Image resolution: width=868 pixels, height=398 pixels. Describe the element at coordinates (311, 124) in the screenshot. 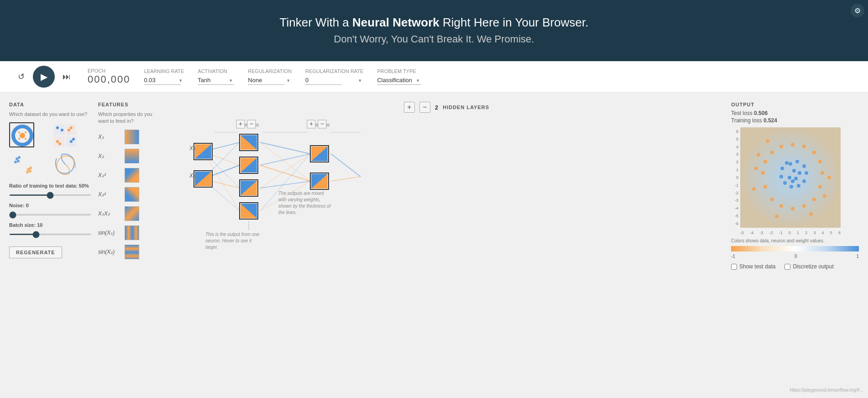

I see `layer2-add-button: +` at that location.